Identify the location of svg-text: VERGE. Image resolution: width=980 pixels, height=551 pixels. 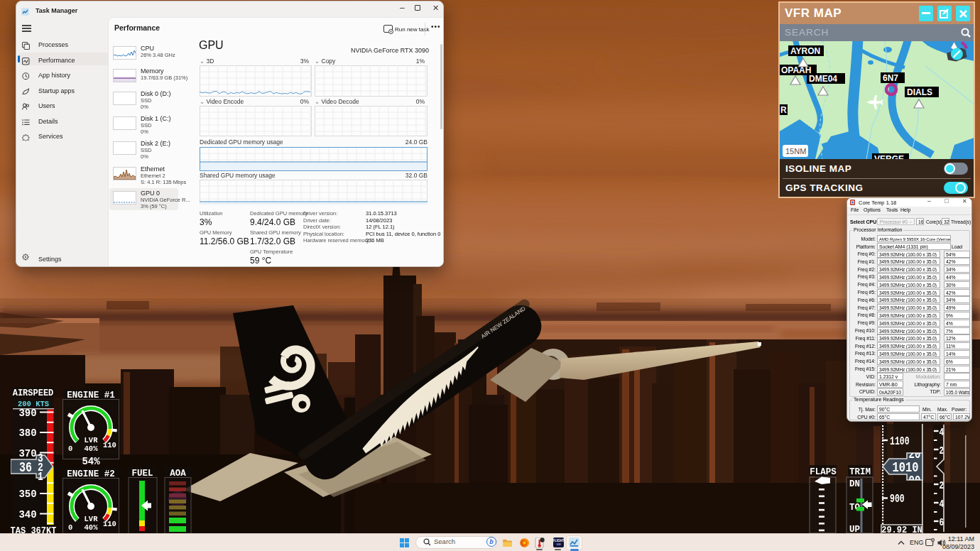
(889, 156).